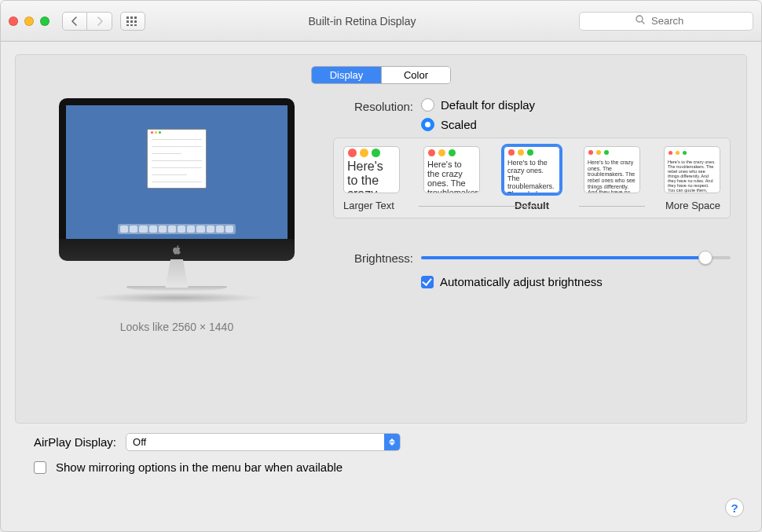  I want to click on looks-like-label: Looks like 2560 × 1440, so click(177, 327).